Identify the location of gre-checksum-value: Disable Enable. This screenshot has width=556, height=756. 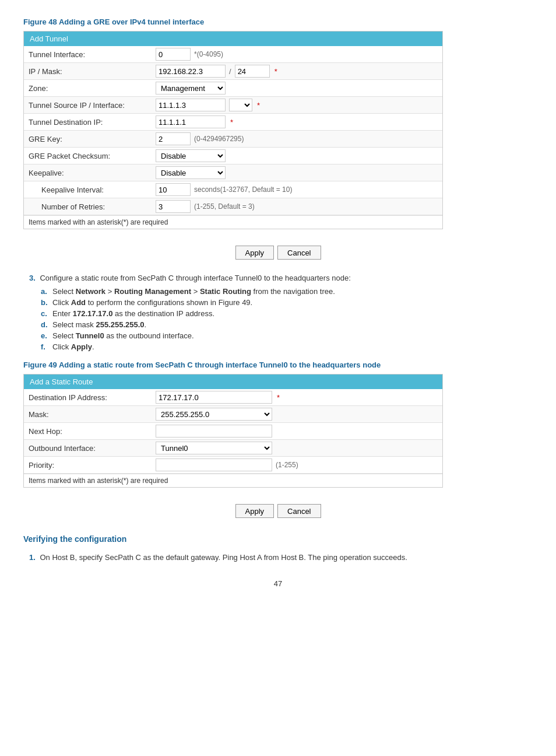
(297, 156).